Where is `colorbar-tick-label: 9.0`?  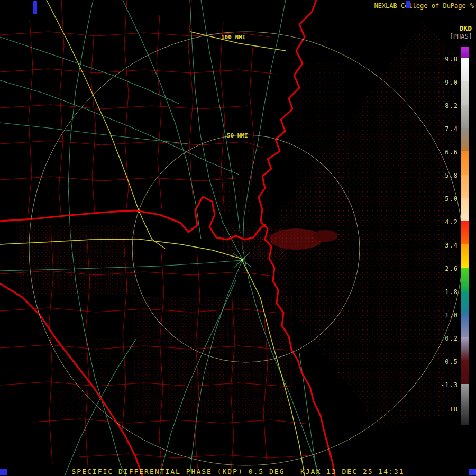 colorbar-tick-label: 9.0 is located at coordinates (452, 83).